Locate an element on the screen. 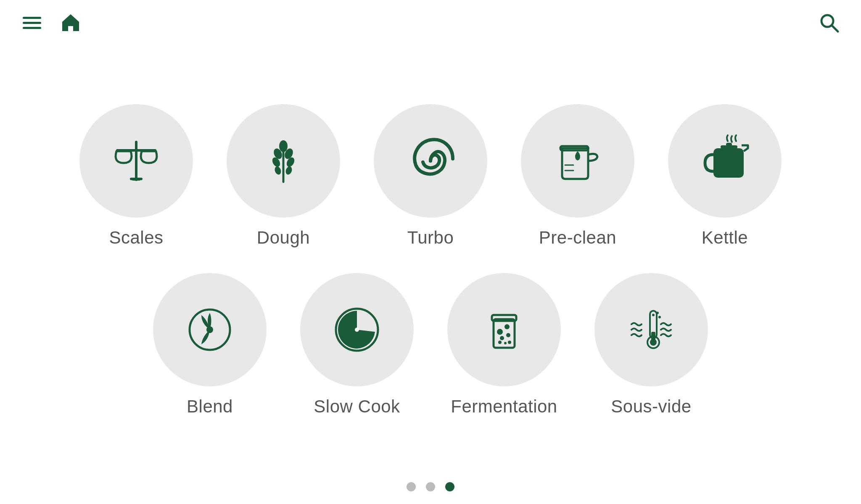 This screenshot has width=861, height=504. pagination is located at coordinates (430, 487).